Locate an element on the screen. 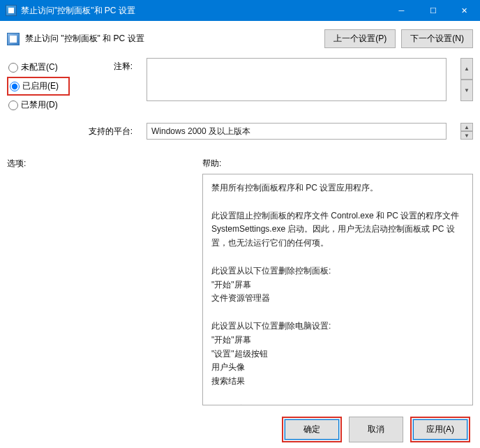  options-section-label: 选项: is located at coordinates (105, 163).